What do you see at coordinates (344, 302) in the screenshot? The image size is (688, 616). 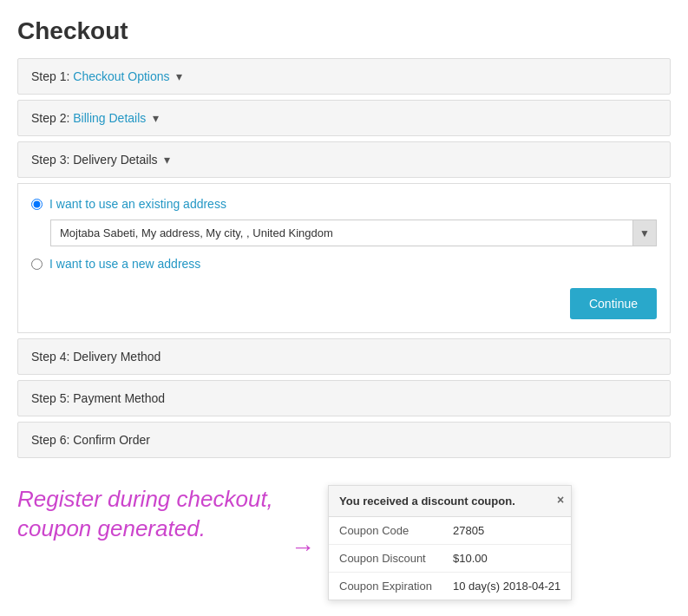 I see `continue-btn-wrapper: Continue` at bounding box center [344, 302].